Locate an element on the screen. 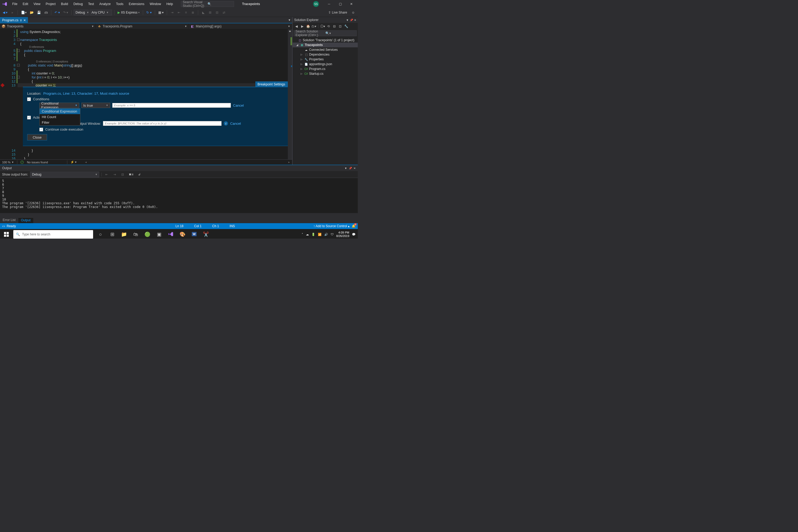  nav-project-combo: 📦Tracepoints▼ is located at coordinates (48, 26).